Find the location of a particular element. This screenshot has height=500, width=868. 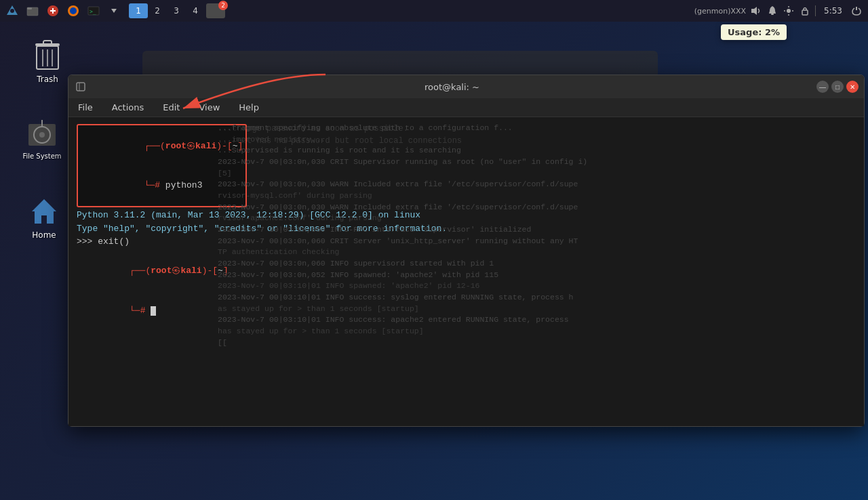

log-20: [[ is located at coordinates (538, 343).